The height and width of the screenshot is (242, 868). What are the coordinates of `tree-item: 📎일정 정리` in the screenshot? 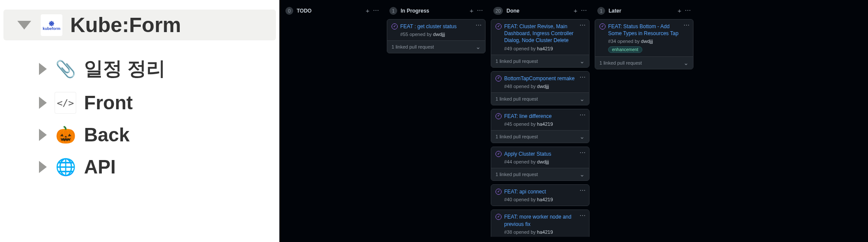 It's located at (157, 69).